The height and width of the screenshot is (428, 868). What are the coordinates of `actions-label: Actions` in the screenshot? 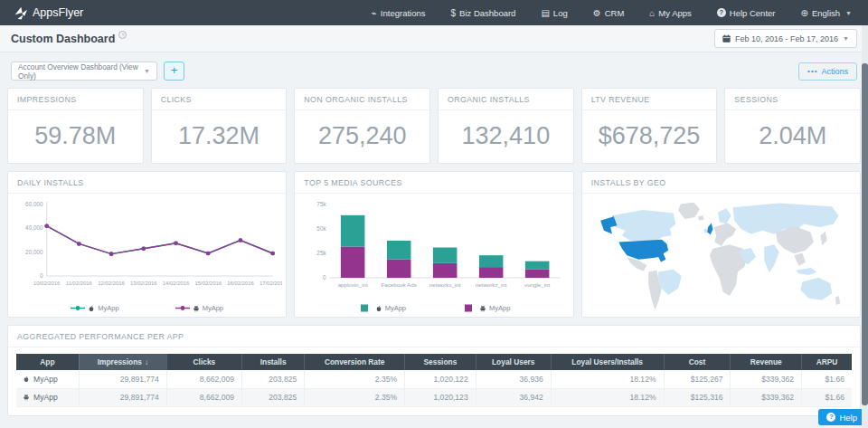 It's located at (835, 71).